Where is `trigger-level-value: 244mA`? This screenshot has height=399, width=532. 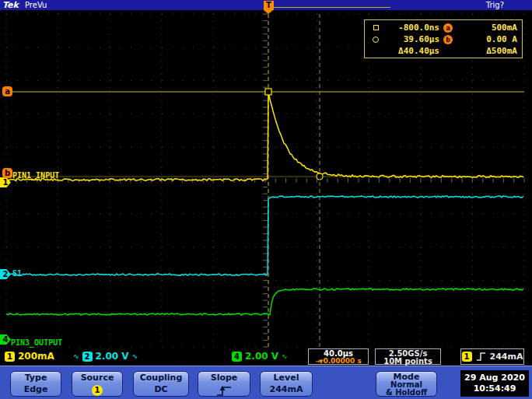
trigger-level-value: 244mA is located at coordinates (507, 356).